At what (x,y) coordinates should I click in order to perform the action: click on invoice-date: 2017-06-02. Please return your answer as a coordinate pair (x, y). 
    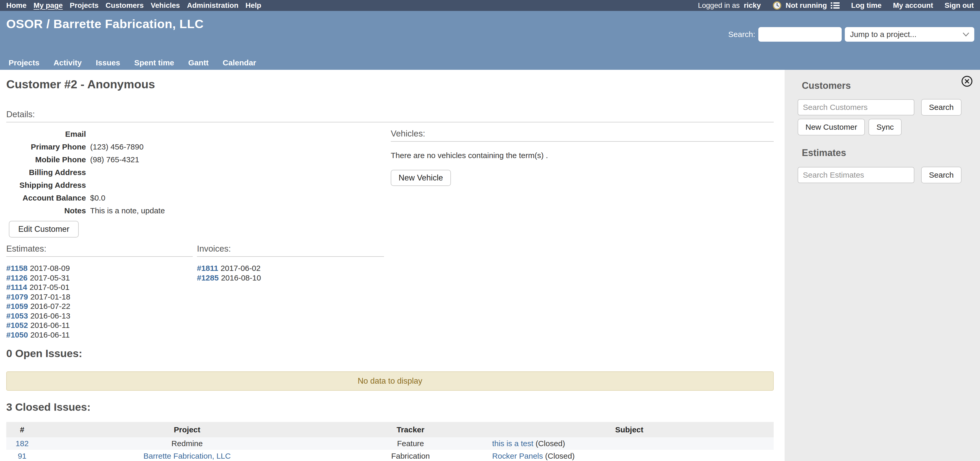
    Looking at the image, I should click on (240, 268).